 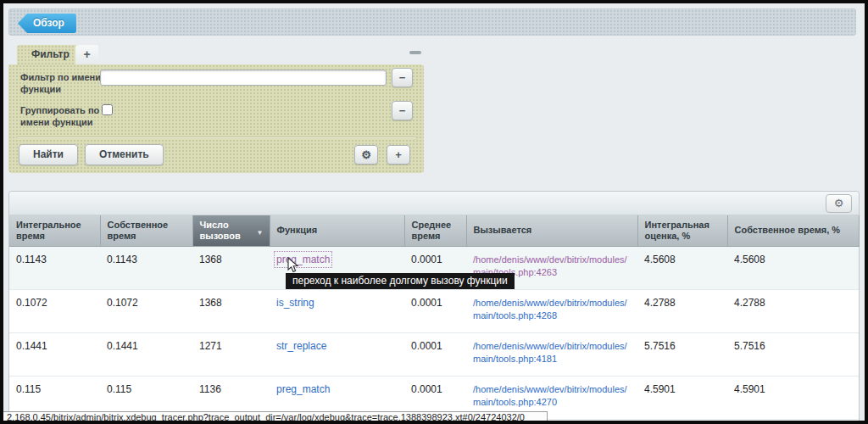 I want to click on cell-integral-pct: 4.2788, so click(x=682, y=310).